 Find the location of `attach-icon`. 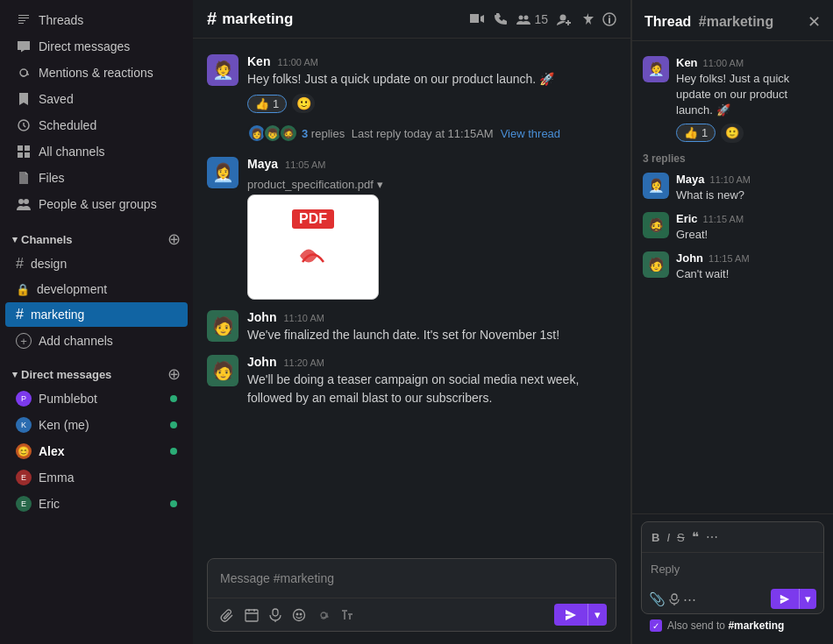

attach-icon is located at coordinates (227, 615).